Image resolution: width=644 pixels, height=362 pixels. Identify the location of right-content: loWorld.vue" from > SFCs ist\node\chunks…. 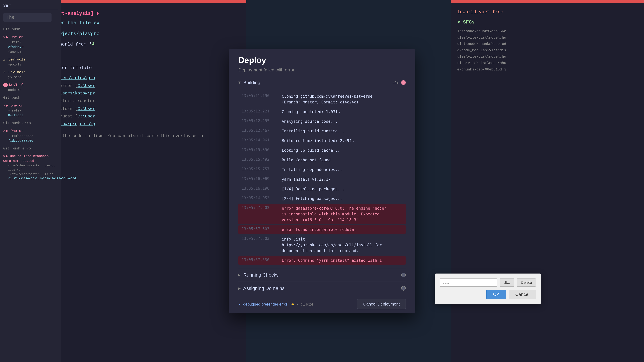
(548, 41).